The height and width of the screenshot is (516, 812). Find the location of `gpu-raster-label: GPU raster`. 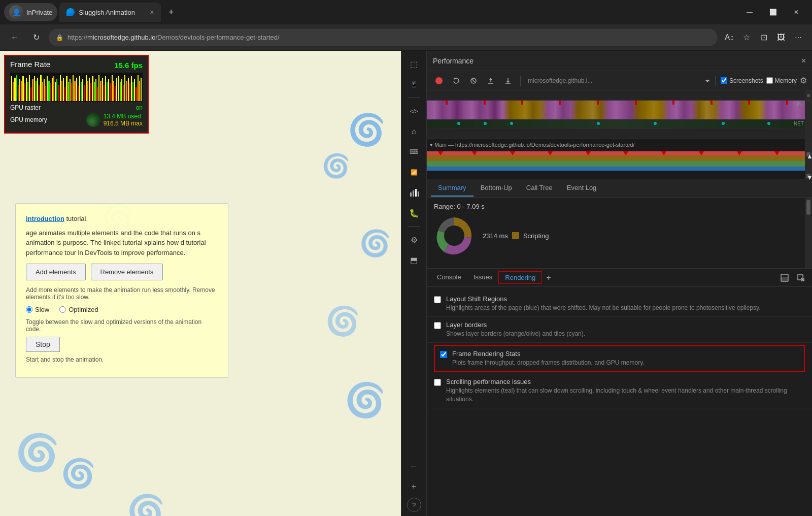

gpu-raster-label: GPU raster is located at coordinates (25, 108).